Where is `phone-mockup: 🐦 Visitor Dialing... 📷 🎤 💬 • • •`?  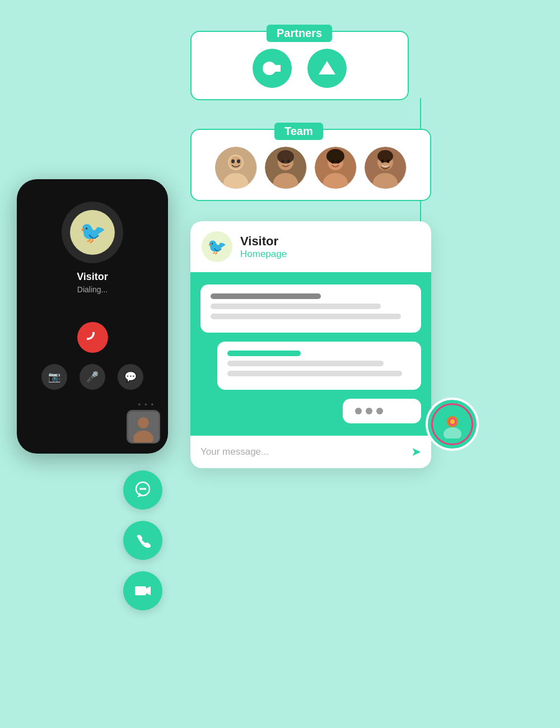 phone-mockup: 🐦 Visitor Dialing... 📷 🎤 💬 • • • is located at coordinates (92, 316).